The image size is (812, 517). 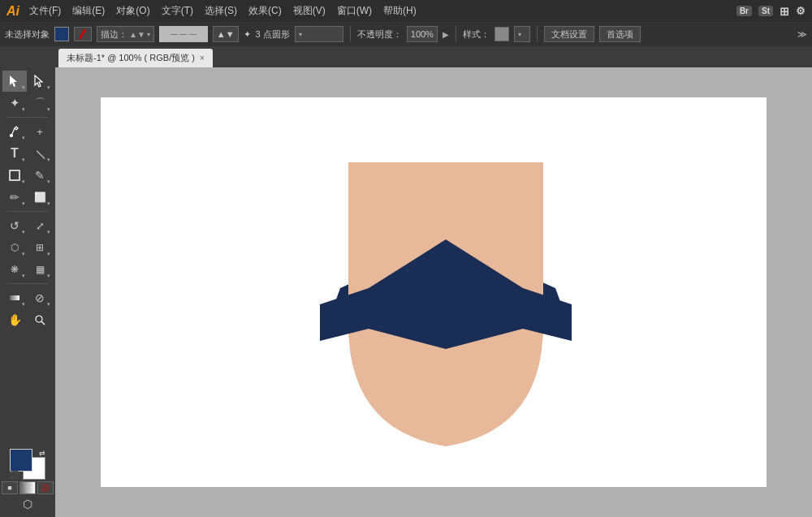 I want to click on fill-swatch, so click(x=62, y=34).